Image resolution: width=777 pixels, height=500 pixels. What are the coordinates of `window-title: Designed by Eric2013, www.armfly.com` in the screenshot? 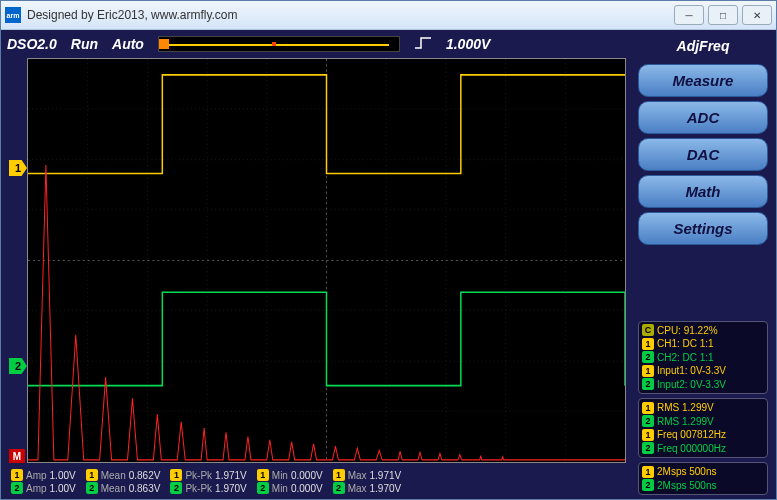 It's located at (132, 15).